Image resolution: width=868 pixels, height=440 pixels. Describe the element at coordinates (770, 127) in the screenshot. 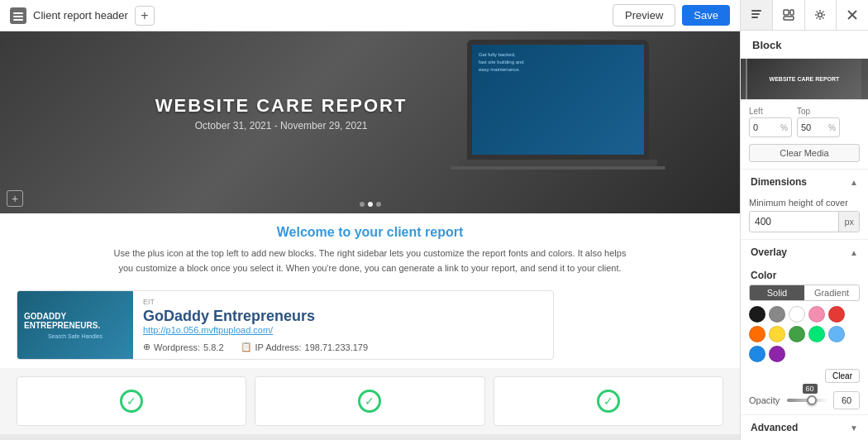

I see `position-left-input: 0 %` at that location.